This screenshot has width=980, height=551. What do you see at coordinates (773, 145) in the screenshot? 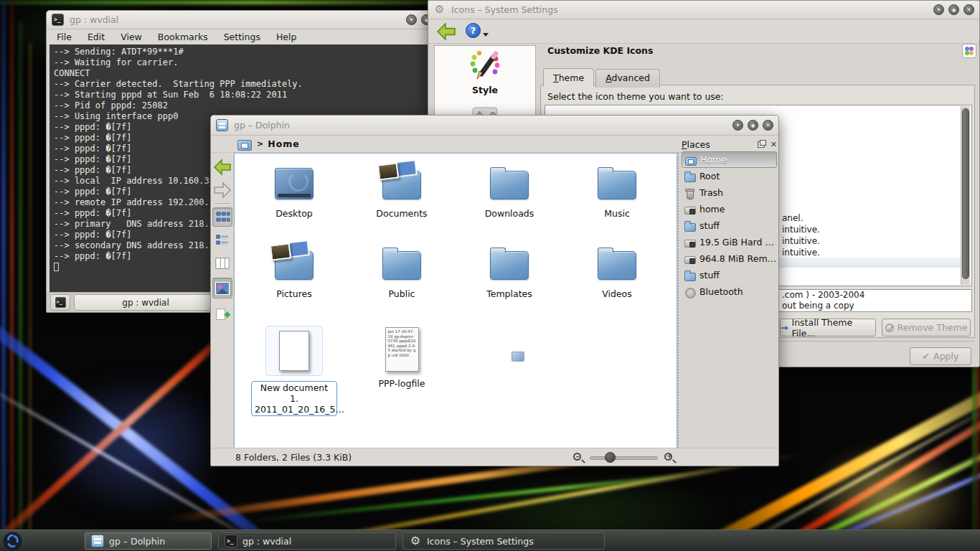
I see `close-panel-icon: ✕` at bounding box center [773, 145].